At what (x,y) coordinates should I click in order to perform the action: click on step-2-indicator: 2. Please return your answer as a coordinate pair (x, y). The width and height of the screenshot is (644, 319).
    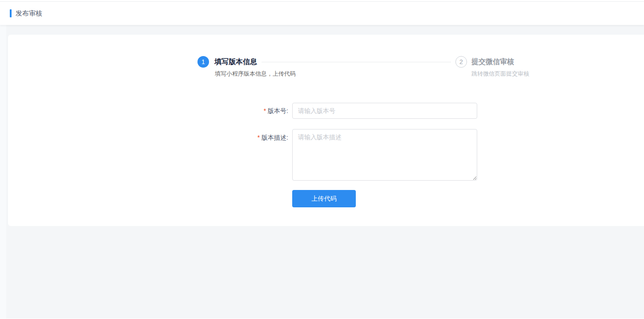
    Looking at the image, I should click on (461, 62).